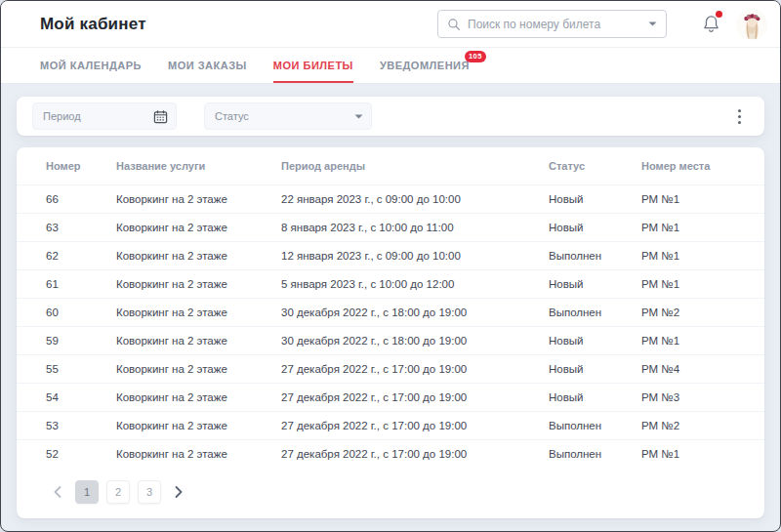 This screenshot has height=532, width=781. Describe the element at coordinates (207, 65) in the screenshot. I see `tab-1: МОИ ЗАКАЗЫ` at that location.